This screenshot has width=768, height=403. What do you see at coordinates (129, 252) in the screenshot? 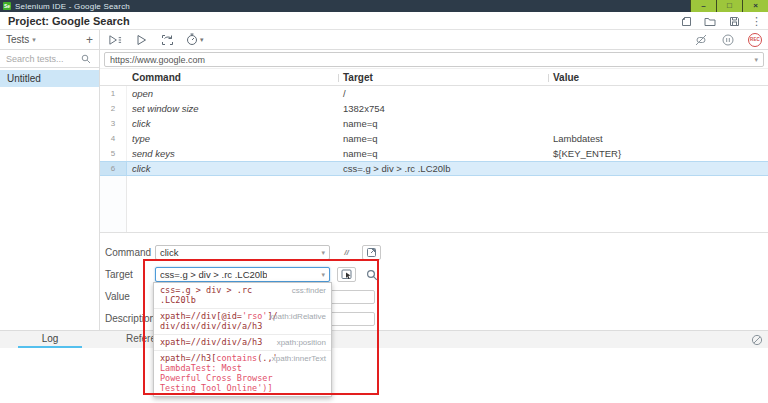
I see `command-label: Command` at bounding box center [129, 252].